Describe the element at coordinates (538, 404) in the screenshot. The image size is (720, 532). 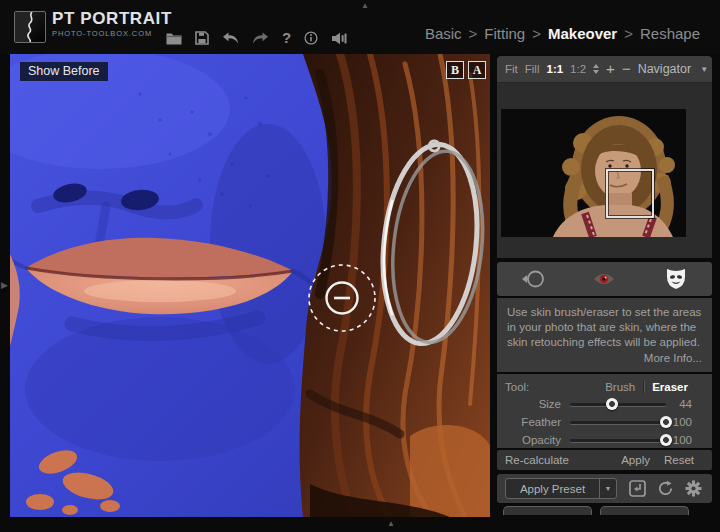
I see `size-slider-label: Size` at that location.